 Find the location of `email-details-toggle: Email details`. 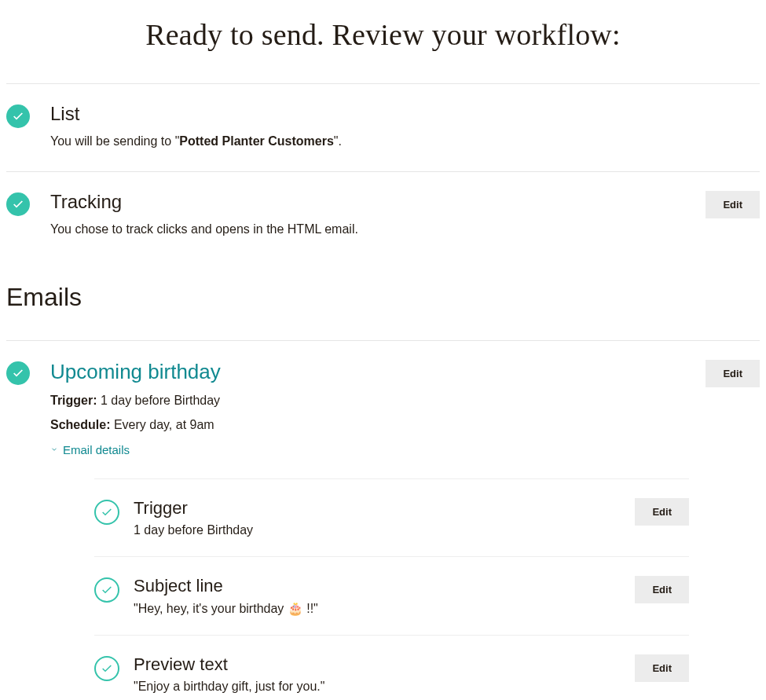

email-details-toggle: Email details is located at coordinates (90, 449).